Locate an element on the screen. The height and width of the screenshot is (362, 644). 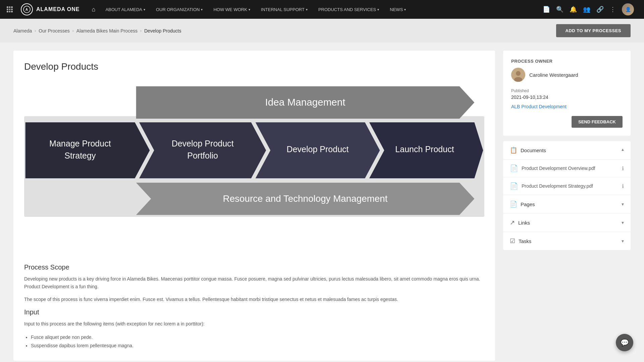
breadcrumb-bikes-main: Alameda Bikes Main Process is located at coordinates (107, 31).